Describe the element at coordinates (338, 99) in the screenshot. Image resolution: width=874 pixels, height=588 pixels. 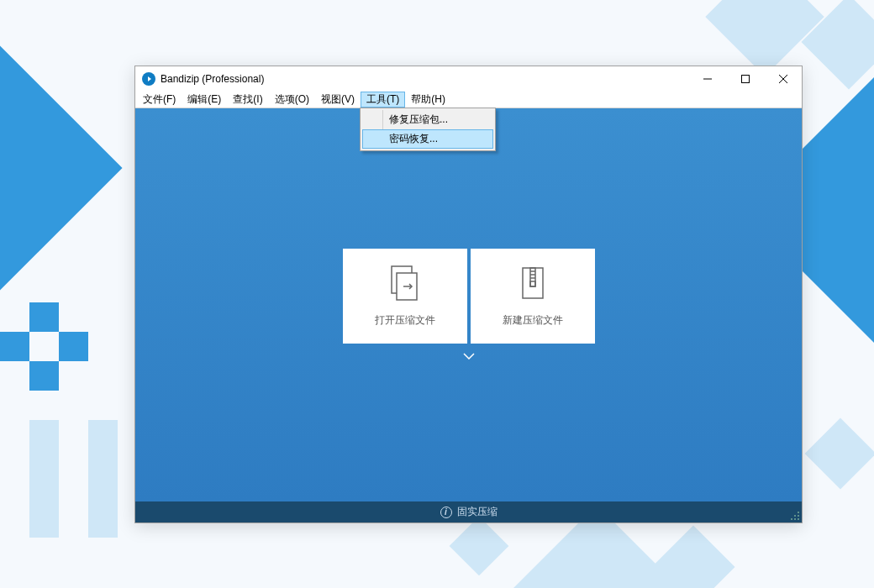
I see `menu-view: 视图(V)` at that location.